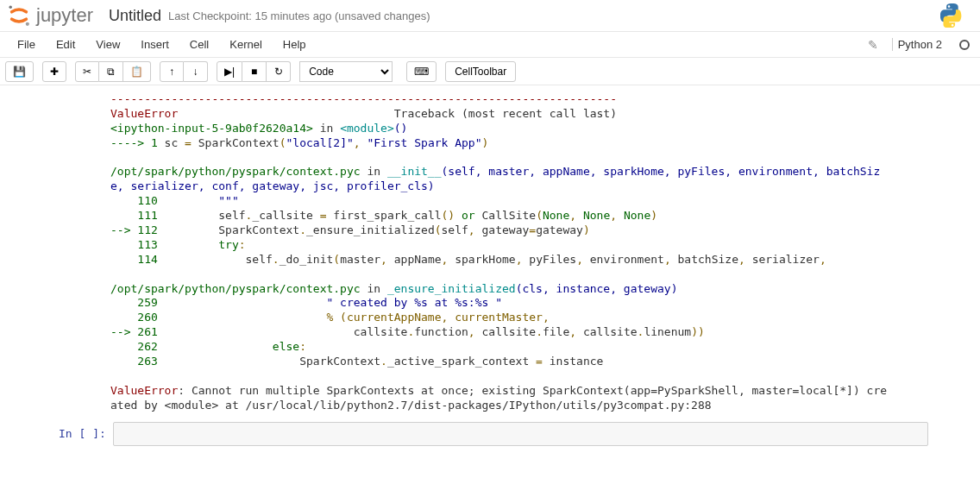 The width and height of the screenshot is (980, 478). I want to click on move-down-button: ↓, so click(196, 72).